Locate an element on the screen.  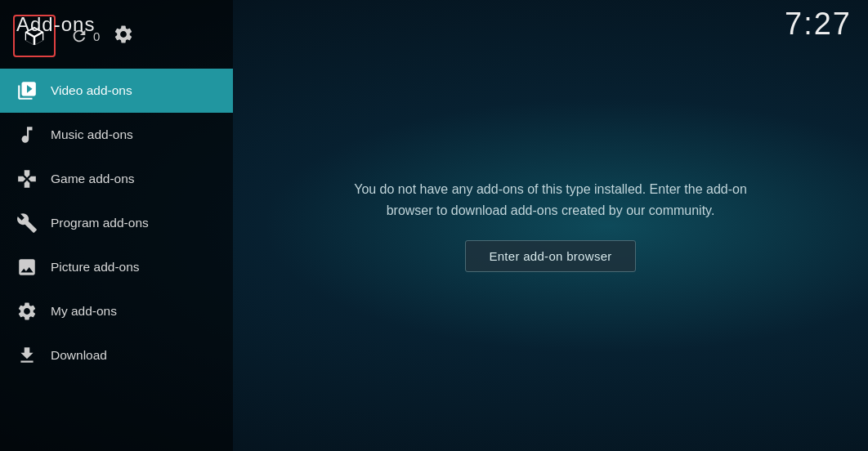
topbar: Add-ons 7:27 is located at coordinates (434, 25).